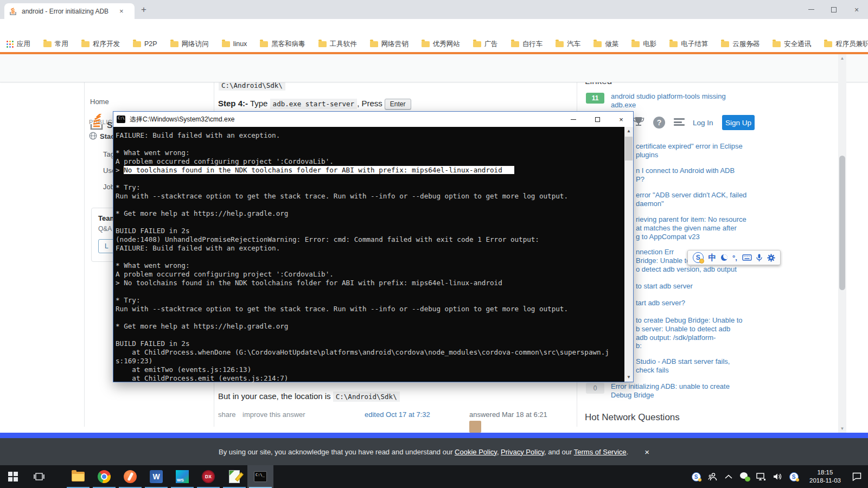  What do you see at coordinates (644, 44) in the screenshot?
I see `bookmark-folder: 电影` at bounding box center [644, 44].